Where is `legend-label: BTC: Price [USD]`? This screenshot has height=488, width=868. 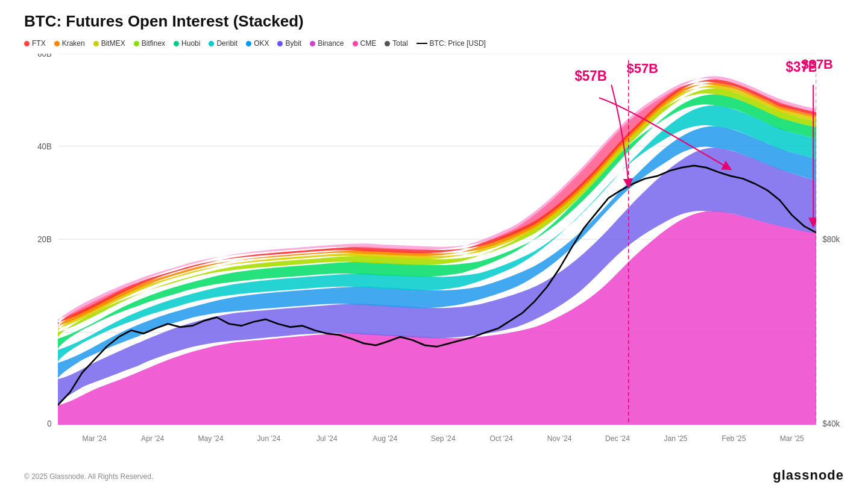
legend-label: BTC: Price [USD] is located at coordinates (458, 43).